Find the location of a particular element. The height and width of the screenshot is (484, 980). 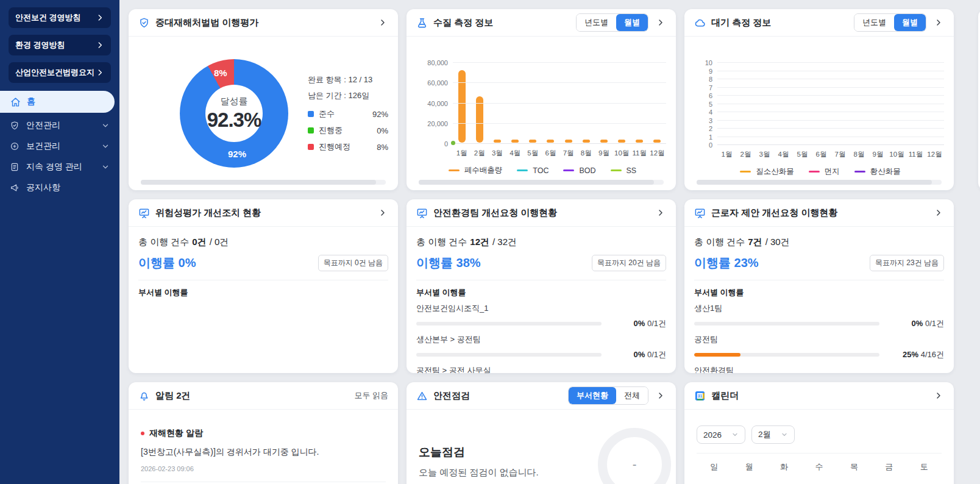

card-severe-accident-evaluation: 중대재해처벌법 이행평가 8% 92% 달성률 92.3% is located at coordinates (263, 100).